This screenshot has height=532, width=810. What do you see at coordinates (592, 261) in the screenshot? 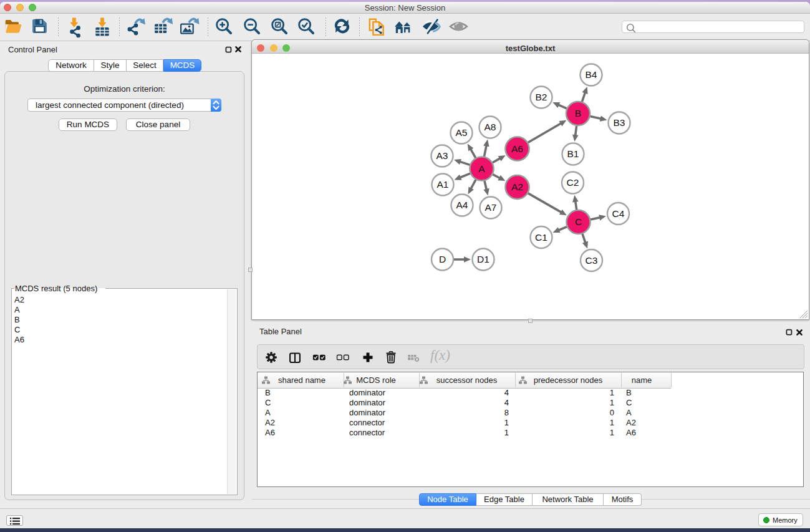
I see `svg-text: C3` at bounding box center [592, 261].